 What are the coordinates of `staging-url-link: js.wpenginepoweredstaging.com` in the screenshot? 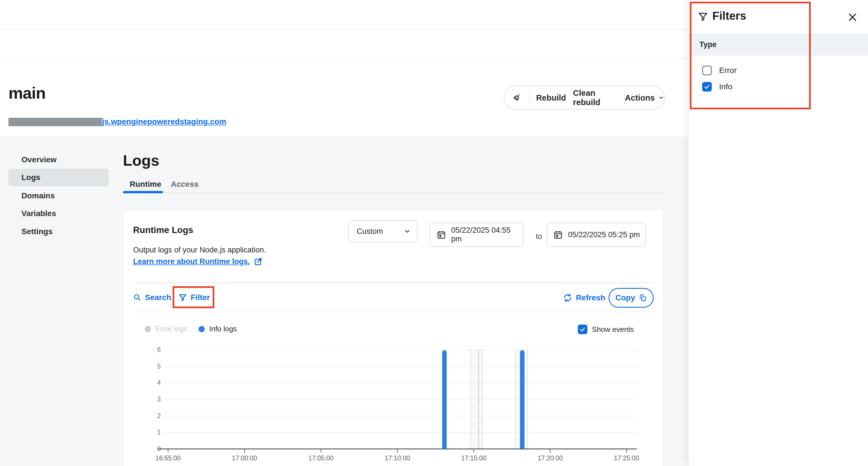 It's located at (164, 122).